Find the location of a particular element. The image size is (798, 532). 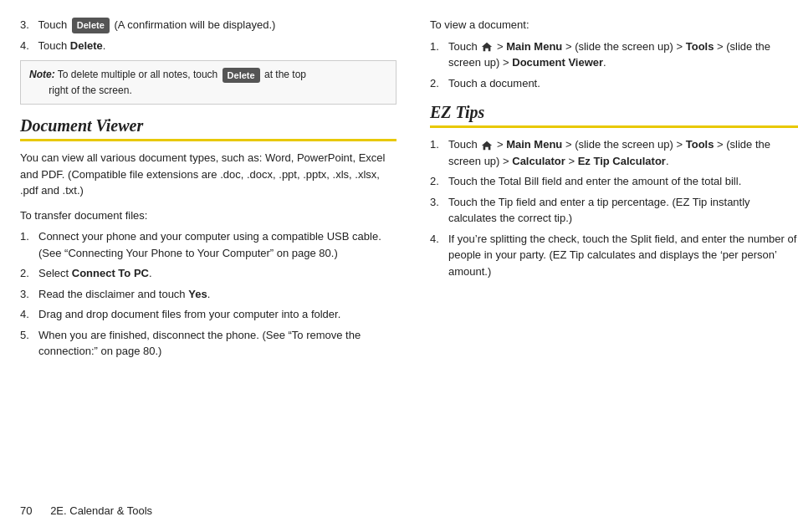

delete-button-inline-1: Delete is located at coordinates (90, 25).